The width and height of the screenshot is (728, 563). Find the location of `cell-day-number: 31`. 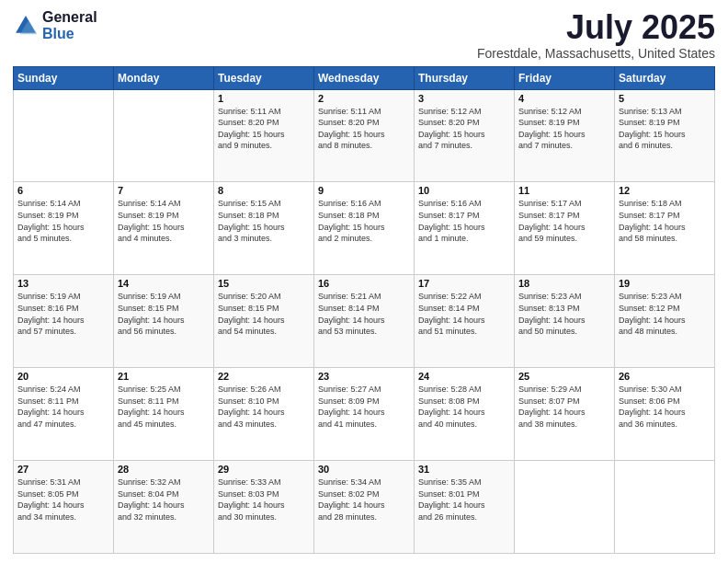

cell-day-number: 31 is located at coordinates (464, 469).